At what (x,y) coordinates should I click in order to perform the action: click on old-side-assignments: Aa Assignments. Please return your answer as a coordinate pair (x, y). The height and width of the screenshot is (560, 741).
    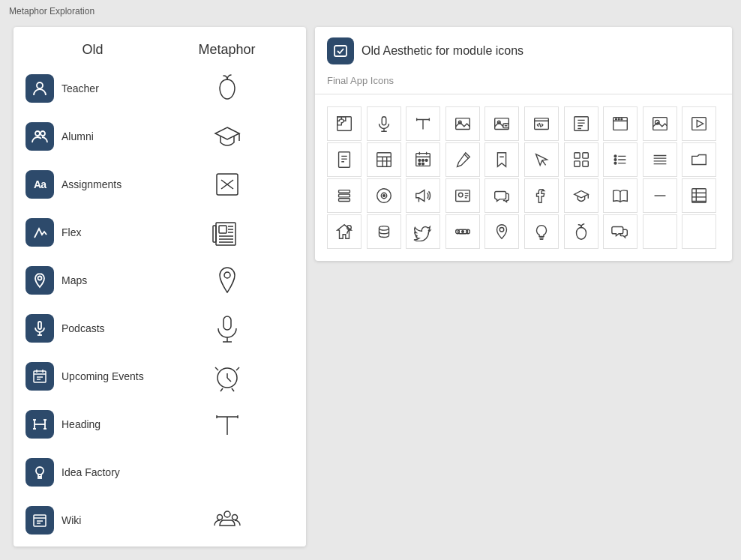
    Looking at the image, I should click on (93, 184).